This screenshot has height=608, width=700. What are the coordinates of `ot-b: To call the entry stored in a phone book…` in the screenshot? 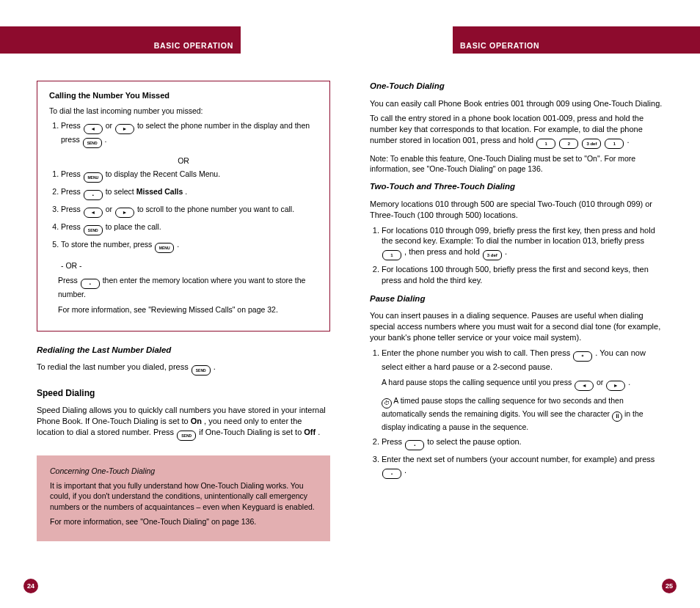 It's located at (517, 131).